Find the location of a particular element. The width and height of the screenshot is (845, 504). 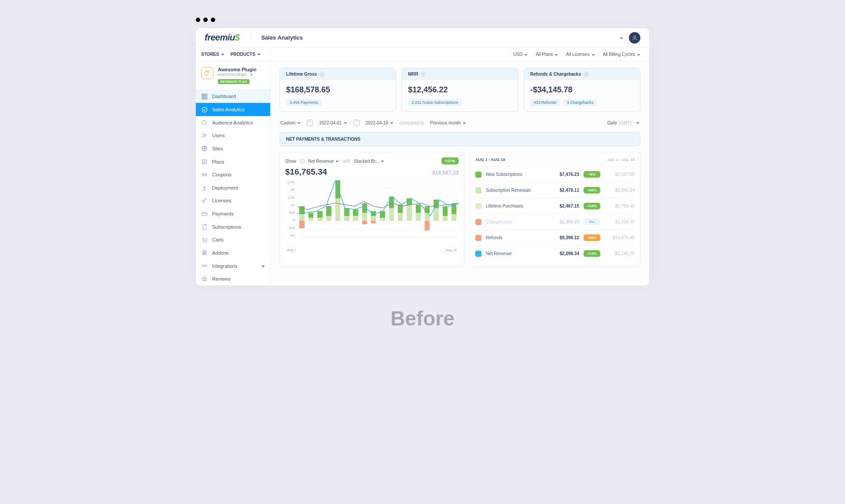

date-from: 2022-04-01 is located at coordinates (333, 123).